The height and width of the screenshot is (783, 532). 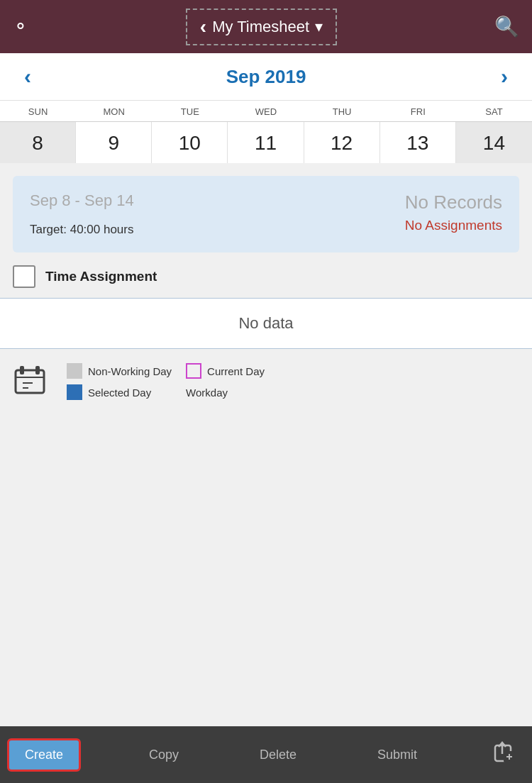 I want to click on assignment-label: Time Assignment, so click(x=101, y=277).